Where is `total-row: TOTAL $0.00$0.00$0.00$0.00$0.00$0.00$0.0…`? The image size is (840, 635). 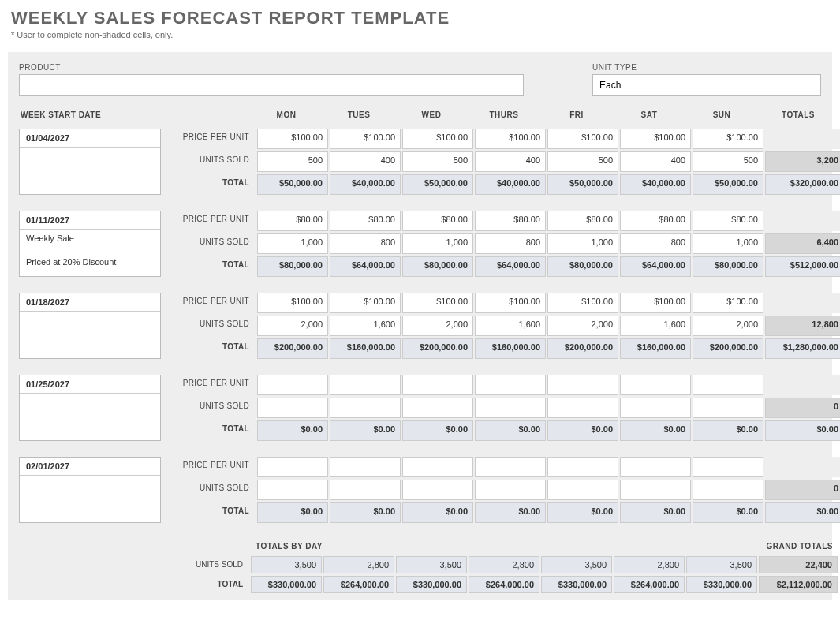
total-row: TOTAL $0.00$0.00$0.00$0.00$0.00$0.00$0.0… is located at coordinates (505, 513).